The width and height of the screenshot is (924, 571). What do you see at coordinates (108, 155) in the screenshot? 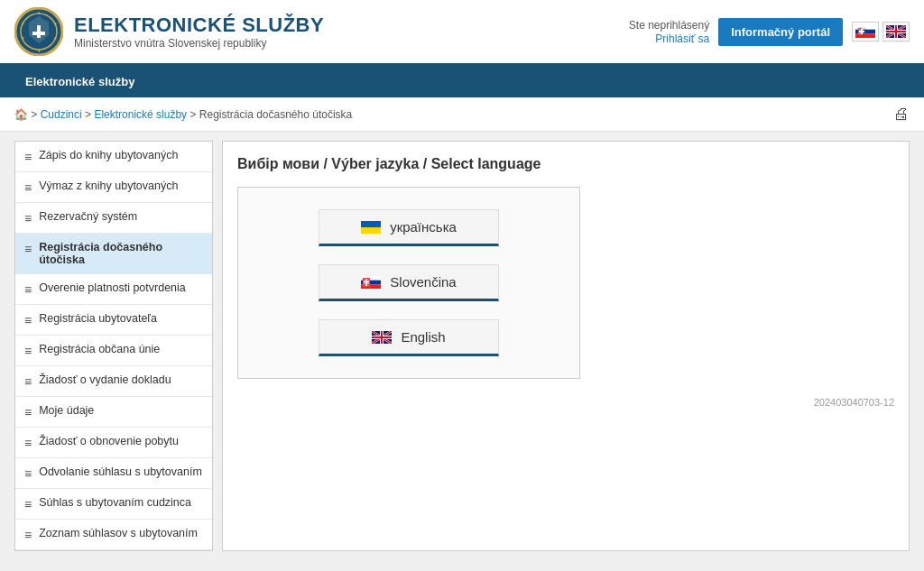
I see `sidebar-item-label-0: Zápis do knihy ubytovaných` at bounding box center [108, 155].